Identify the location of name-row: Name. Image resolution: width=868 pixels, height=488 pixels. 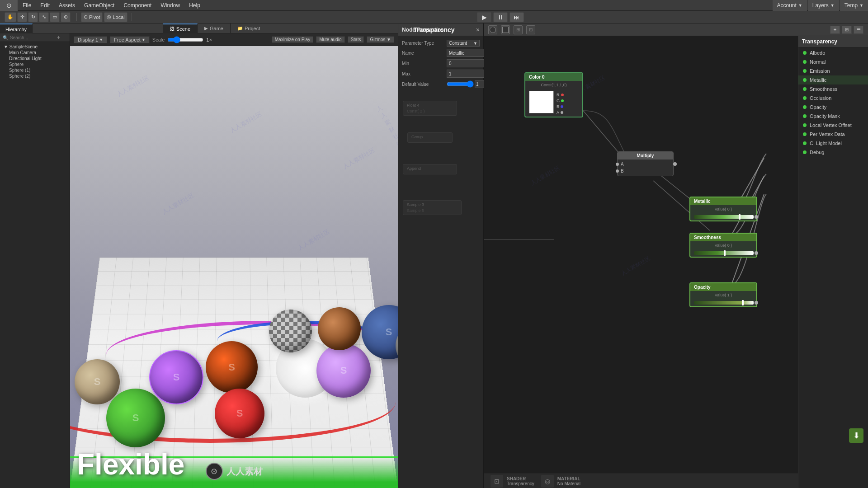
(441, 53).